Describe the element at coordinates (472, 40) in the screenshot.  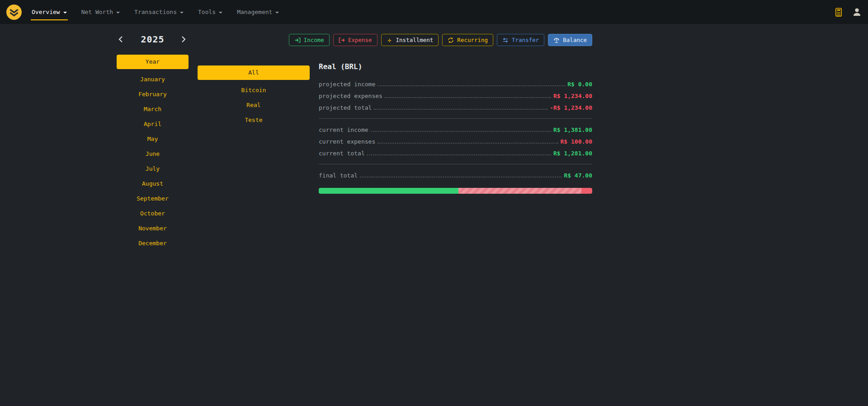
I see `recurring-button-label: Recurring` at that location.